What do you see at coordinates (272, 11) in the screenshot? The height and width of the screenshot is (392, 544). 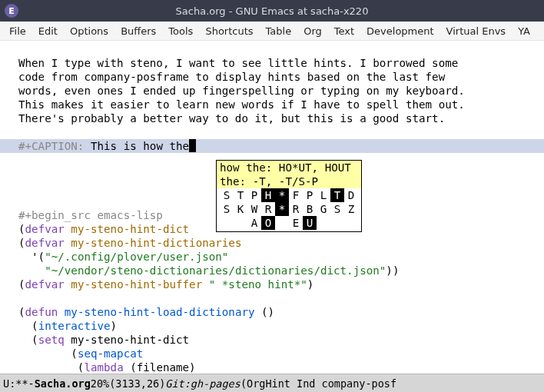 I see `window-title: Sacha.org - GNU Emacs at sacha-x220` at bounding box center [272, 11].